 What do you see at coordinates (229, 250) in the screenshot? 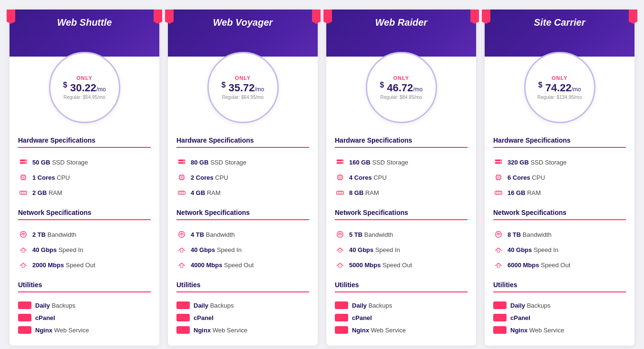
I see `speed-in-unit-web-voyager: Speed In` at bounding box center [229, 250].